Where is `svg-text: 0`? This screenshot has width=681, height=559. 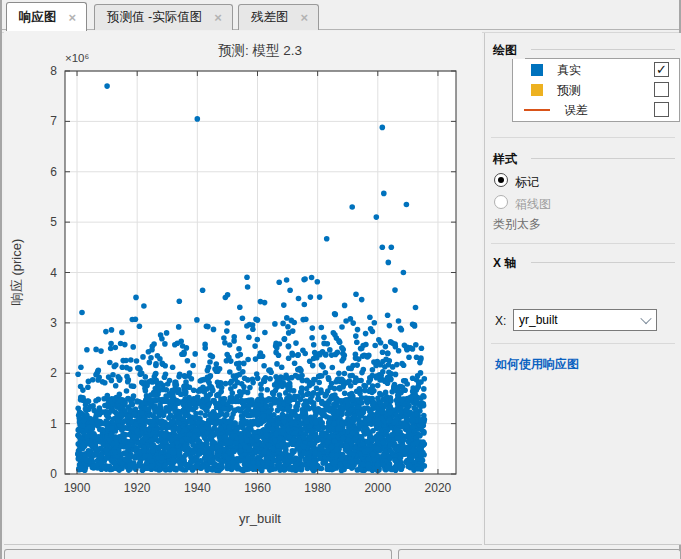 svg-text: 0 is located at coordinates (54, 474).